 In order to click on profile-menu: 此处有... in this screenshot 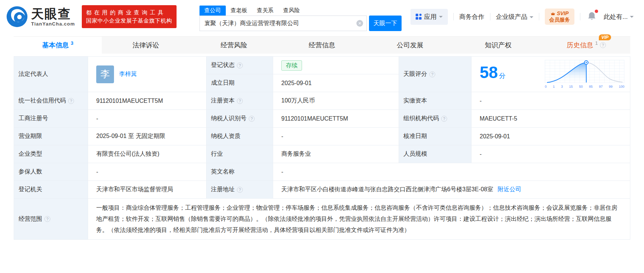, I will do `click(619, 17)`.